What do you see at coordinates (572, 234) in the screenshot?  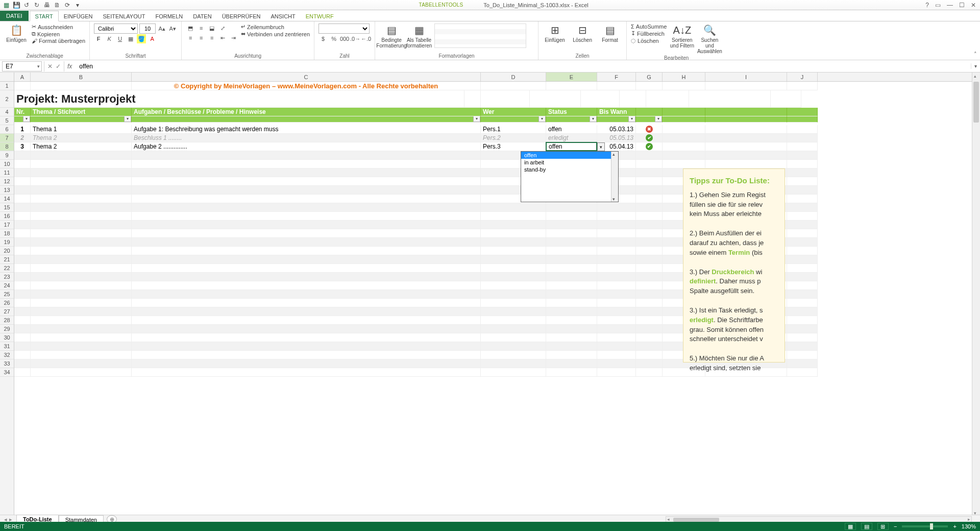 I see `cell-E17` at bounding box center [572, 234].